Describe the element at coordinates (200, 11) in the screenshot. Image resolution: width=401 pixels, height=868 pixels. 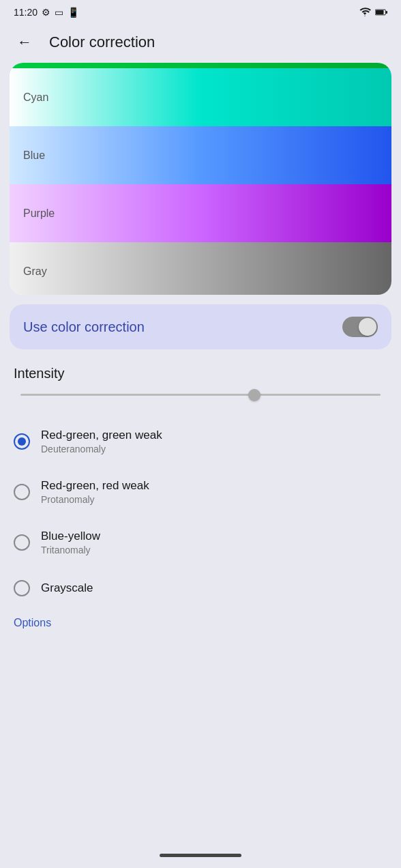
I see `status-bar: 11:20 ⚙ ▭ 📱` at that location.